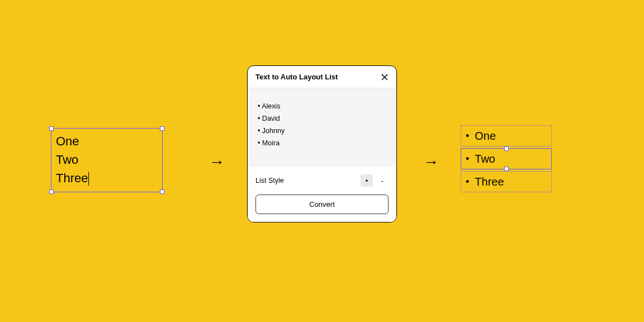 This screenshot has width=644, height=322. What do you see at coordinates (51, 192) in the screenshot?
I see `resize-handle-bottom-left` at bounding box center [51, 192].